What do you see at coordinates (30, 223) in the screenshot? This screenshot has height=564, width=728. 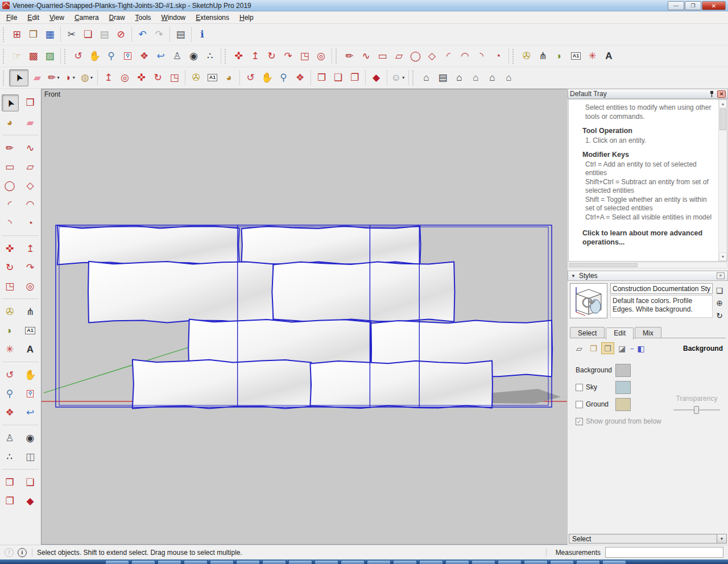 I see `pie-button: ◔` at bounding box center [30, 223].